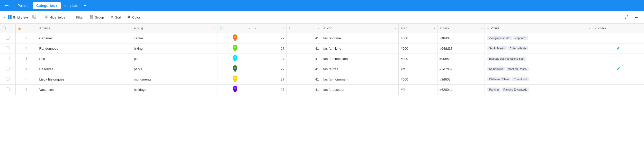 The image size is (644, 159). I want to click on filter-button: Filter, so click(77, 17).